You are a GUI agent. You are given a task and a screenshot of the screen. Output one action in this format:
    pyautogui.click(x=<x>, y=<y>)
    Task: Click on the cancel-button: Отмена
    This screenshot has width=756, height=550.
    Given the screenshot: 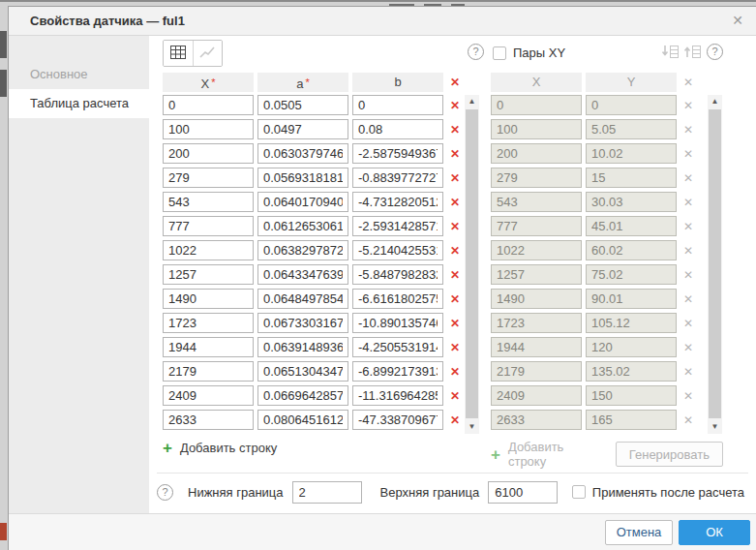 What is the action you would take?
    pyautogui.click(x=639, y=533)
    